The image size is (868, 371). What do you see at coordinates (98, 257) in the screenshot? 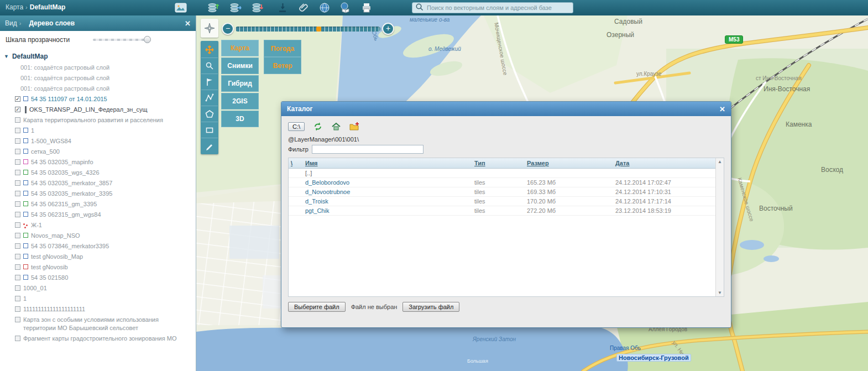
I see `layer-item: test gNovosib_Map` at bounding box center [98, 257].